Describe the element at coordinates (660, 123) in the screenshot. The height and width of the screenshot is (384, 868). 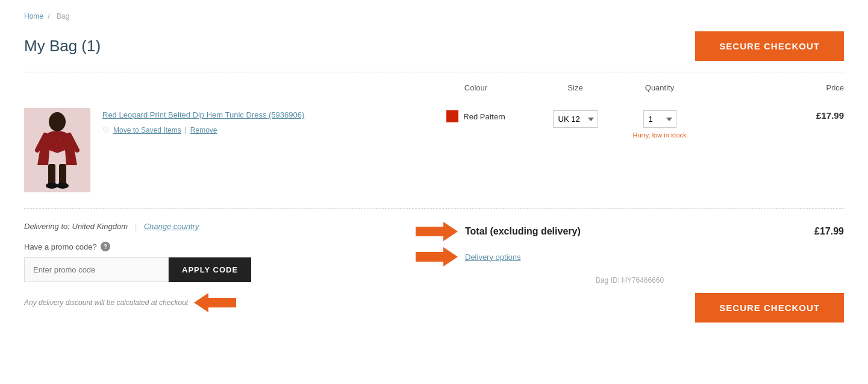
I see `quantity-column: 1 2 3 4 5 Hurry, low in stock` at that location.